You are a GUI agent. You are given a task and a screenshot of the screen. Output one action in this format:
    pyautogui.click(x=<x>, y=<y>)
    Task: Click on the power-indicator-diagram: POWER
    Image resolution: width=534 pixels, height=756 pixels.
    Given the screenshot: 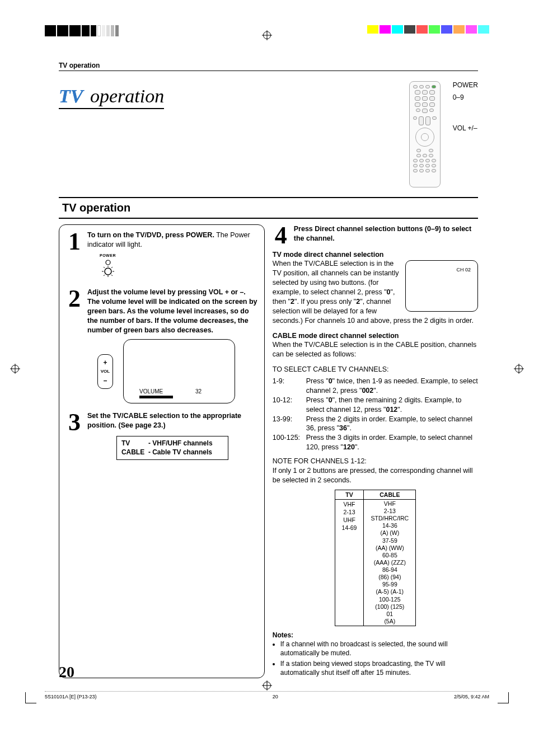 What is the action you would take?
    pyautogui.click(x=179, y=266)
    